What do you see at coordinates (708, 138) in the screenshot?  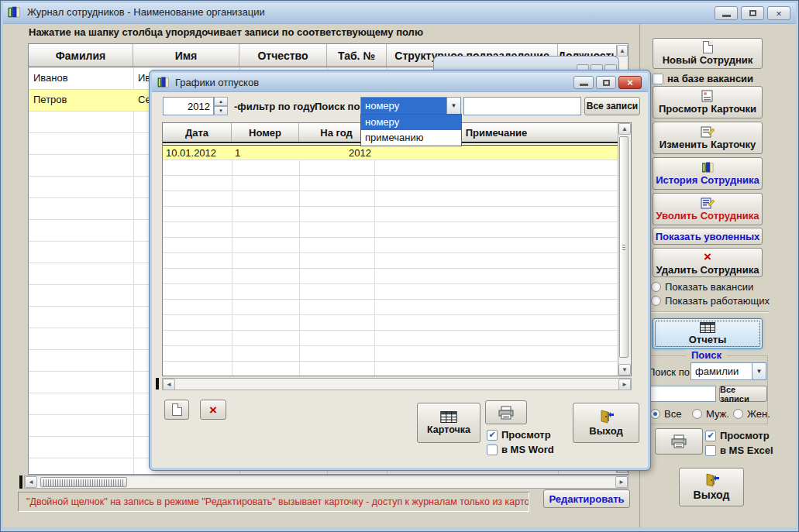 I see `edit-card-button: Изменить Карточку` at bounding box center [708, 138].